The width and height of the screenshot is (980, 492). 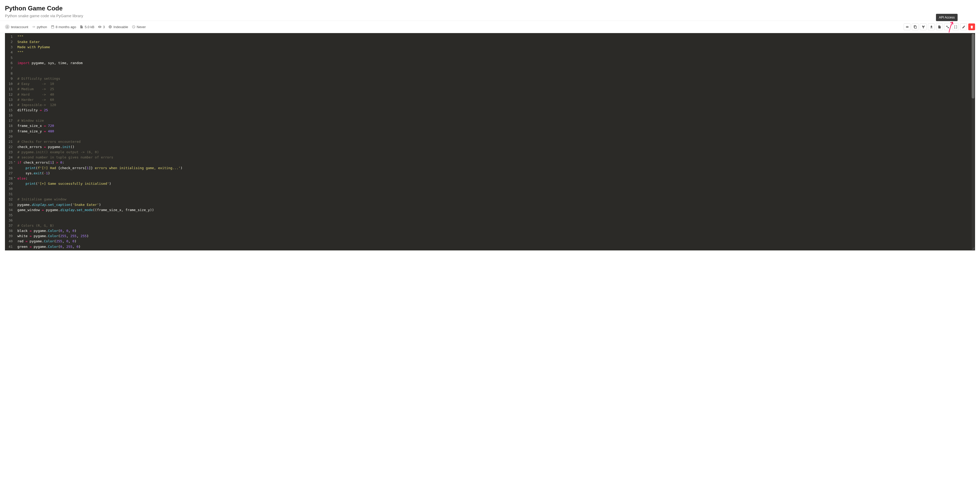 I want to click on download-button, so click(x=931, y=27).